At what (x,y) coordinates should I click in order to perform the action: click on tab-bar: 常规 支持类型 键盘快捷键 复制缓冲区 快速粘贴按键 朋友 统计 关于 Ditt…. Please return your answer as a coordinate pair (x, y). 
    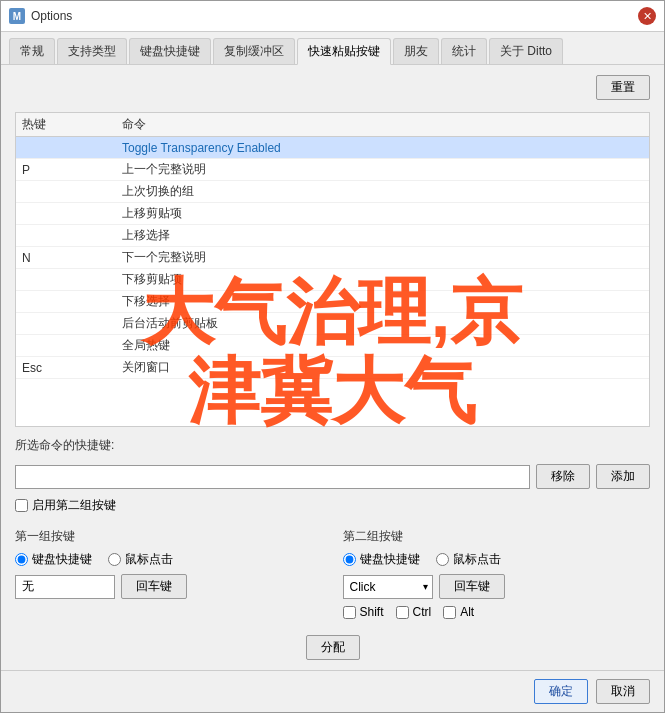
    Looking at the image, I should click on (332, 48).